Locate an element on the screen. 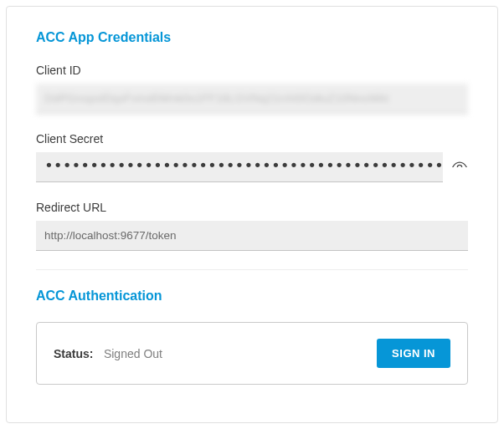 The image size is (504, 429). client-id-field: Client ID DdPGnopslDqsFvmd0Wnk0s1FF16LGV… is located at coordinates (252, 89).